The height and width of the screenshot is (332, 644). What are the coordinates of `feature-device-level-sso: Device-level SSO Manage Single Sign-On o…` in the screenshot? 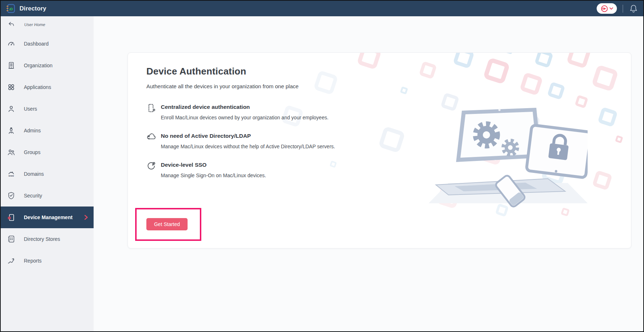 It's located at (284, 170).